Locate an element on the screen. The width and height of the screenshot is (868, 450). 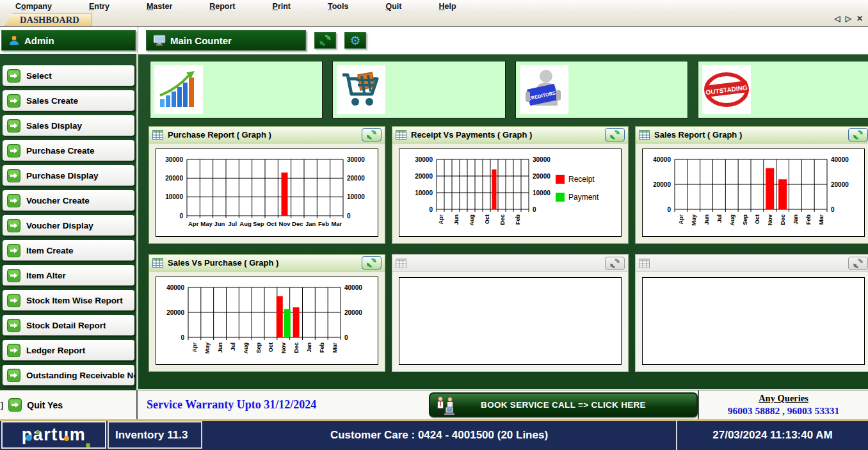
svg-text: Sep is located at coordinates (259, 348).